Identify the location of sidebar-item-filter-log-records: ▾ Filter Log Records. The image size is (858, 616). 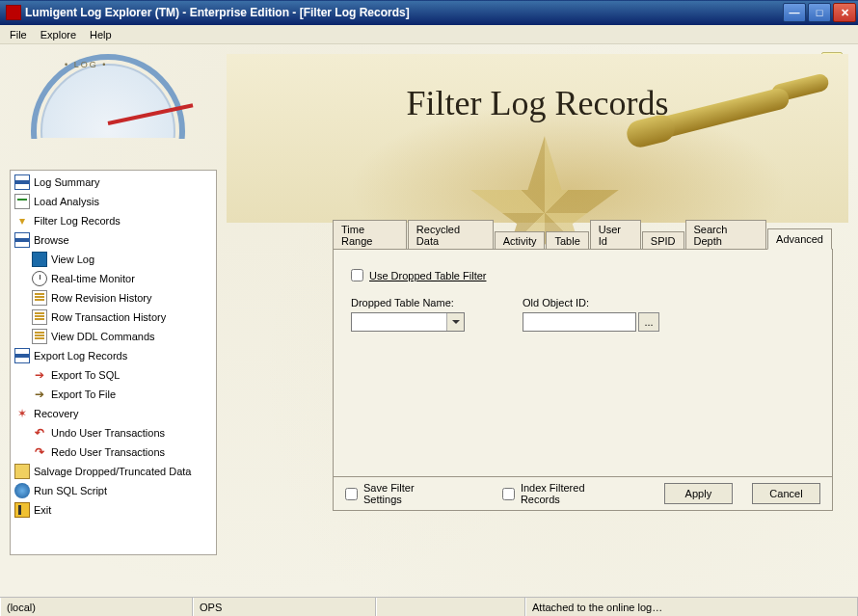
(114, 221).